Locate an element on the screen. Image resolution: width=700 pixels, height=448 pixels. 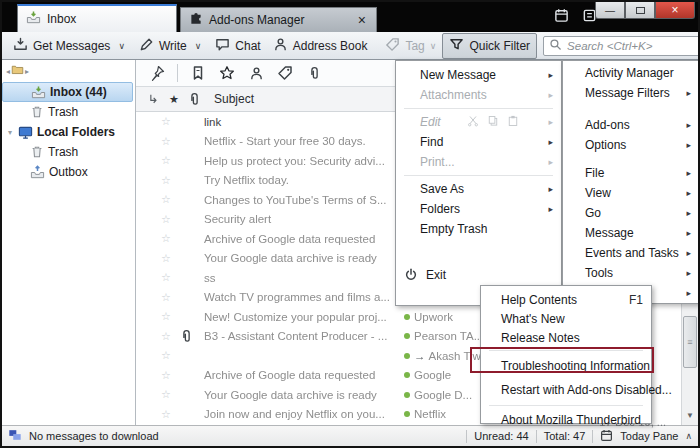
folder-expander: ▾ is located at coordinates (10, 132).